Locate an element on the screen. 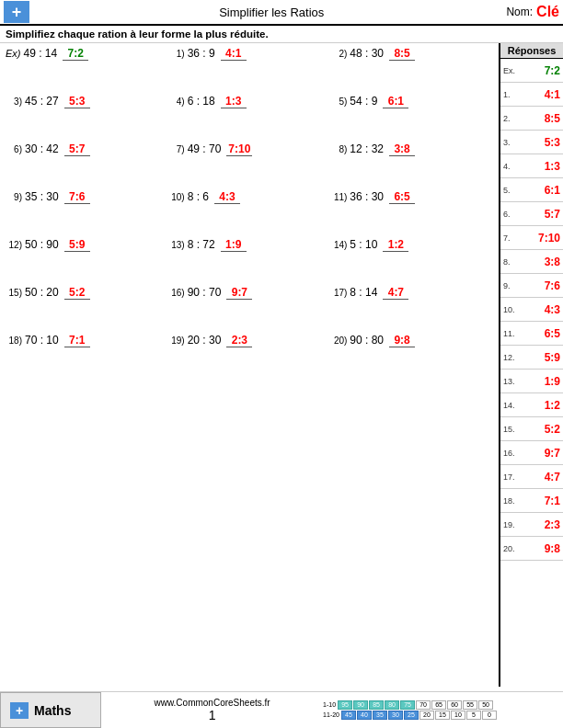 The height and width of the screenshot is (728, 563). score-cell: 95 is located at coordinates (345, 705).